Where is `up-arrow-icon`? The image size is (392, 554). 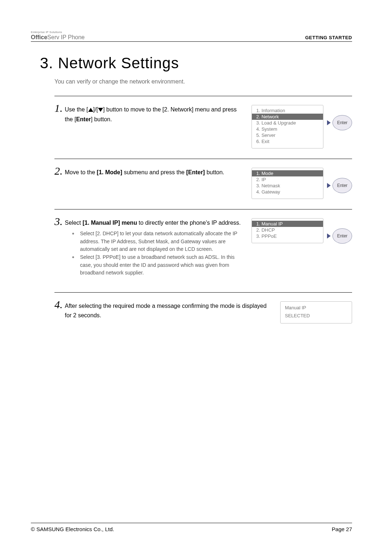
up-arrow-icon is located at coordinates (91, 110).